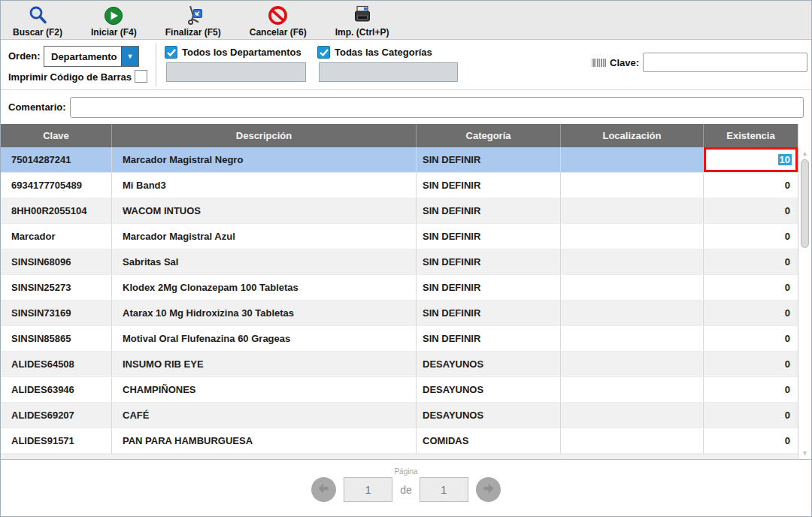 This screenshot has width=812, height=517. Describe the element at coordinates (399, 339) in the screenshot. I see `table-row: SINSIN85865Motival Oral Flufenazina 60 G…` at that location.